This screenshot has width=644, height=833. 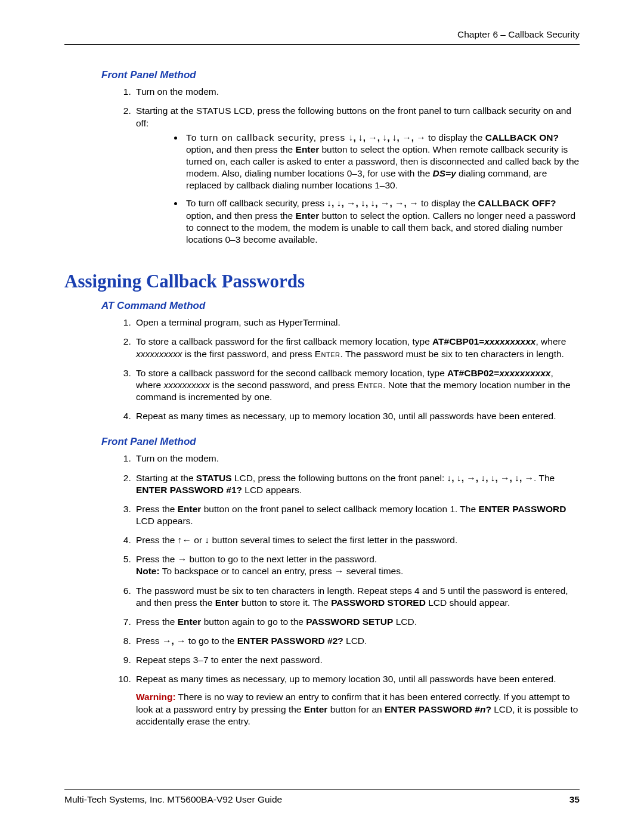 What do you see at coordinates (357, 348) in the screenshot?
I see `s2-item-2: To store a callback password for the fir…` at bounding box center [357, 348].